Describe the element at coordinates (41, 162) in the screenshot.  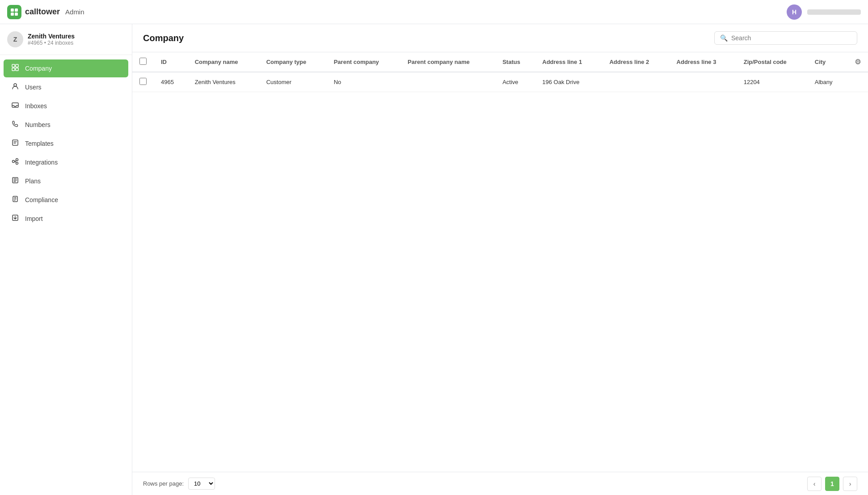
I see `sidebar-label-integrations: Integrations` at that location.